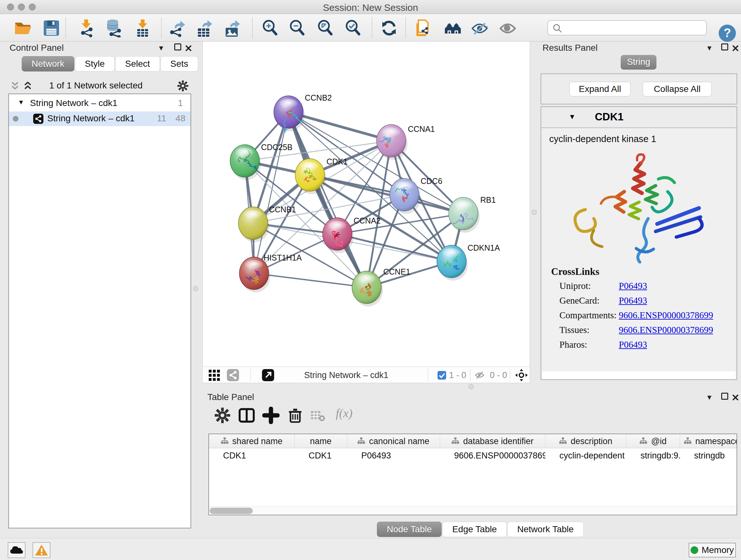 The width and height of the screenshot is (741, 560). Describe the element at coordinates (423, 28) in the screenshot. I see `clone-network-icon` at that location.